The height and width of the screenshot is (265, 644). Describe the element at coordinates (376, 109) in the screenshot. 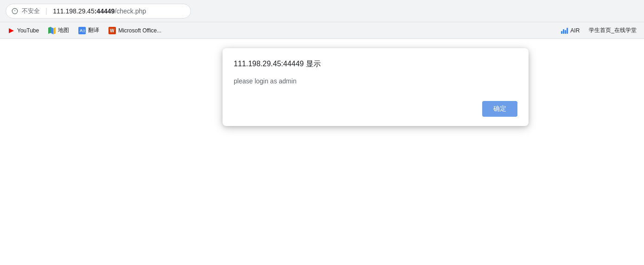

I see `dialog-footer: 确定` at that location.